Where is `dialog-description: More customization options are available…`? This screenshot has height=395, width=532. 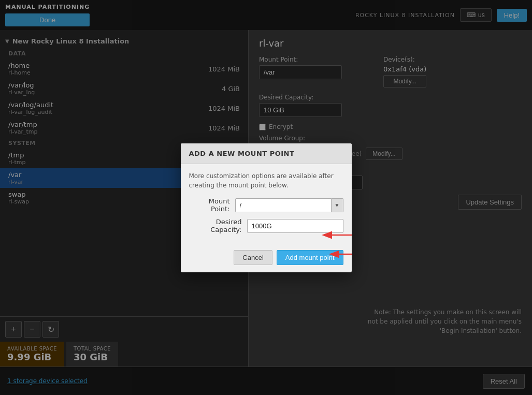
dialog-description: More customization options are available… is located at coordinates (266, 181).